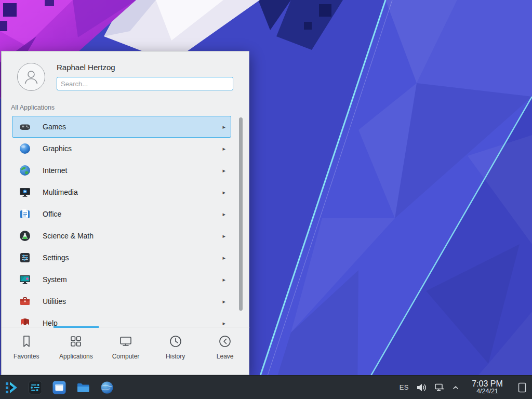 This screenshot has width=532, height=399. Describe the element at coordinates (76, 327) in the screenshot. I see `active-tab-indicator` at that location.